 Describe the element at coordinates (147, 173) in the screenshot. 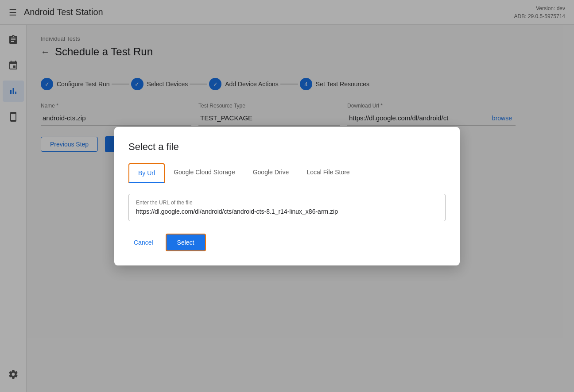

I see `tab-by-url: By Url` at that location.